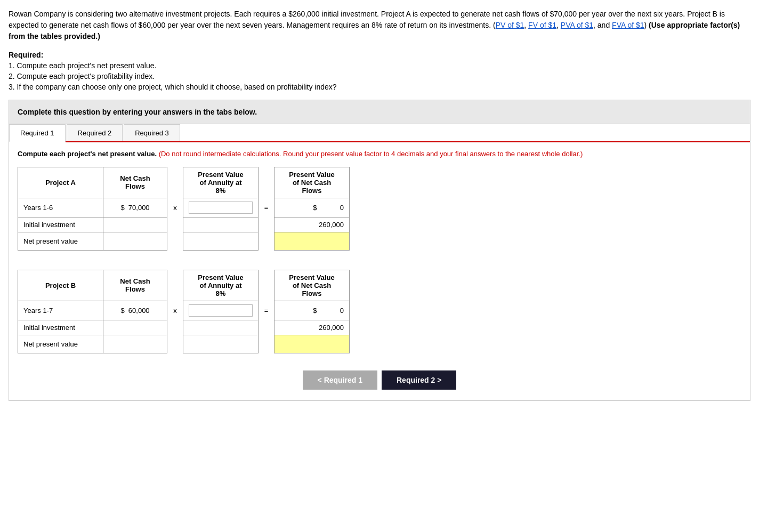 The image size is (759, 532). Describe the element at coordinates (380, 26) in the screenshot. I see `intro-paragraph: Rowan Company is considering two alterna…` at that location.